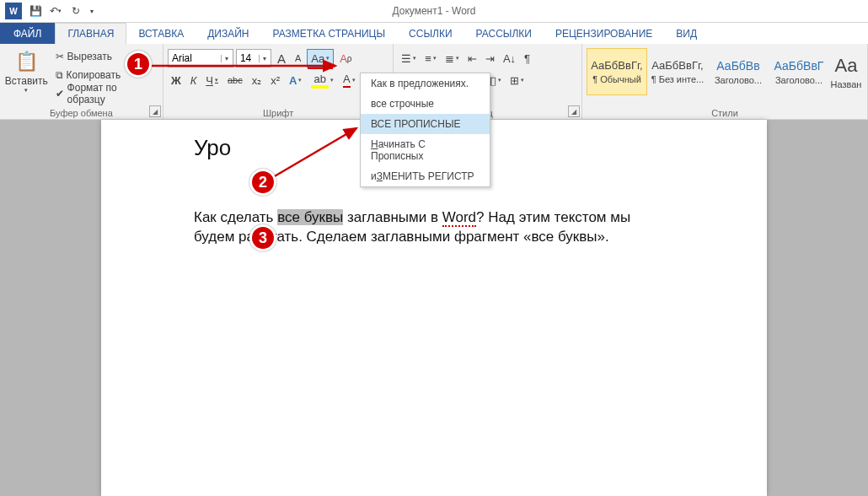 This screenshot has width=868, height=496. I want to click on scissors-icon: ✂, so click(60, 57).